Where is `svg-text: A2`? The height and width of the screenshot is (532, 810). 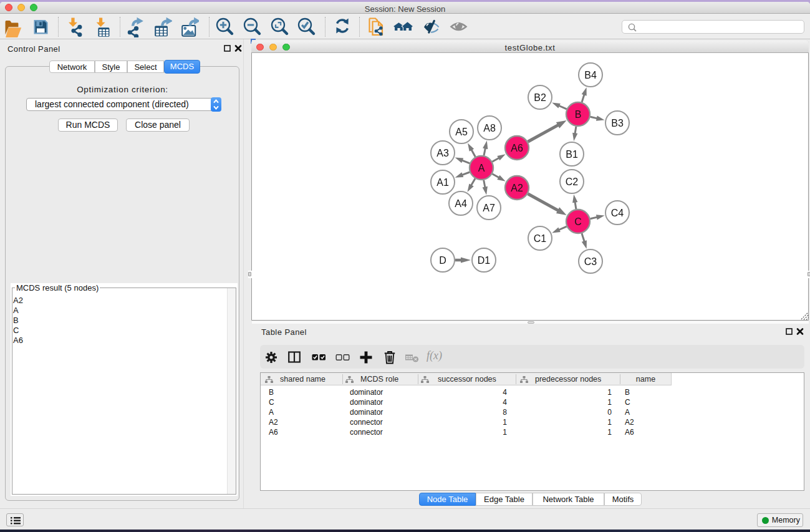
svg-text: A2 is located at coordinates (517, 188).